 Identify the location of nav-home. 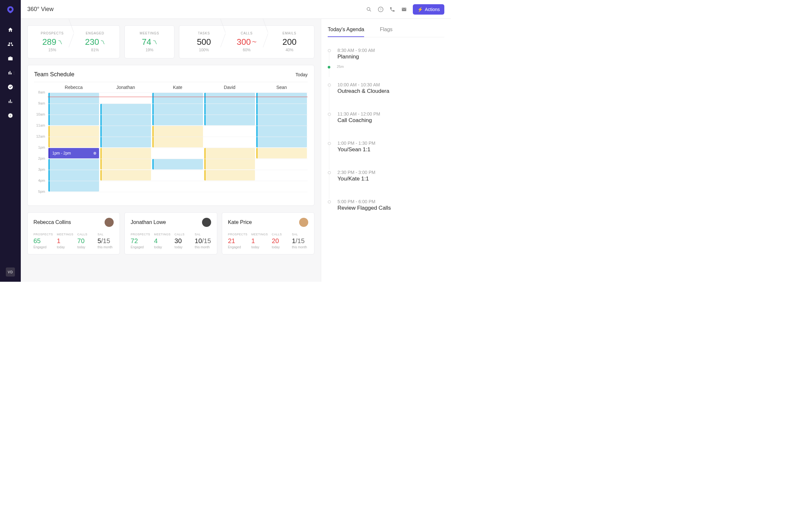
(10, 30).